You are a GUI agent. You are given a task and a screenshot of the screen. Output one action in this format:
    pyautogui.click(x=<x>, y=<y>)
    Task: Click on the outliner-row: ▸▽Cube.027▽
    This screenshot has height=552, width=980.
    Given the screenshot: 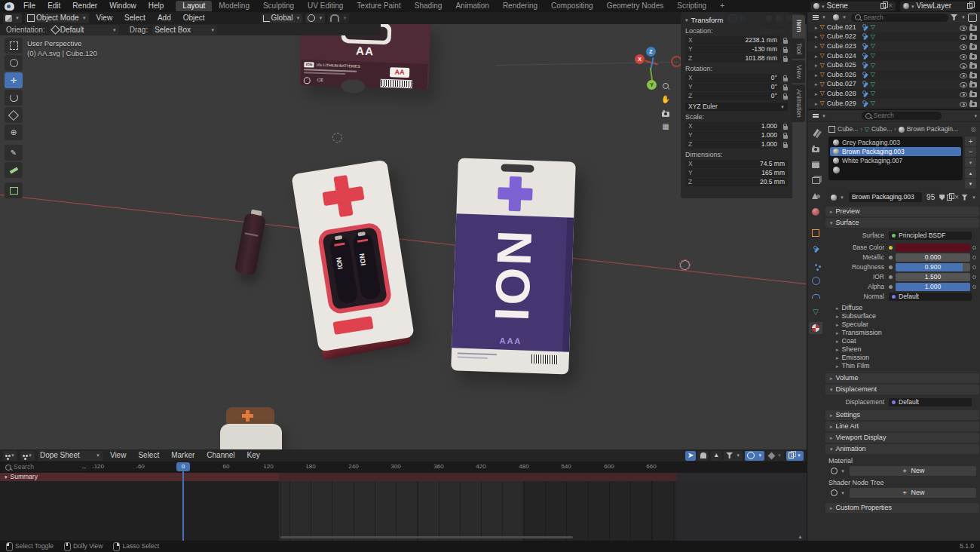 What is the action you would take?
    pyautogui.click(x=894, y=84)
    